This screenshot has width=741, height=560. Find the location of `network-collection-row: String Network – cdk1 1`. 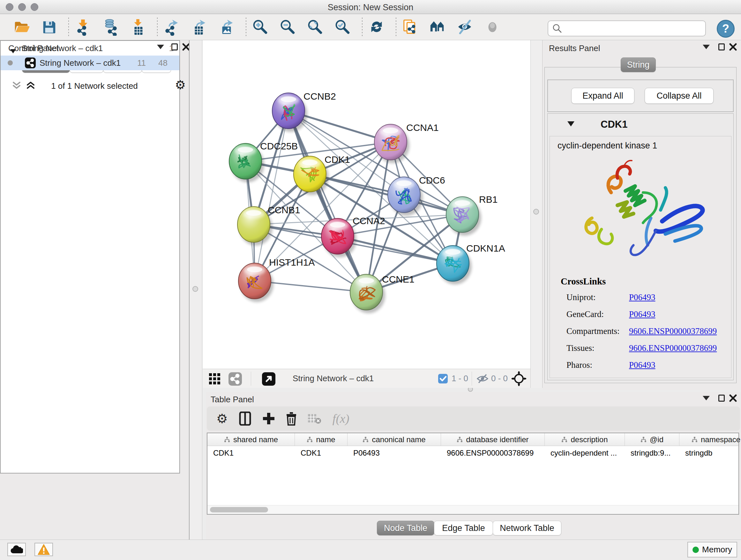

network-collection-row: String Network – cdk1 1 is located at coordinates (90, 48).